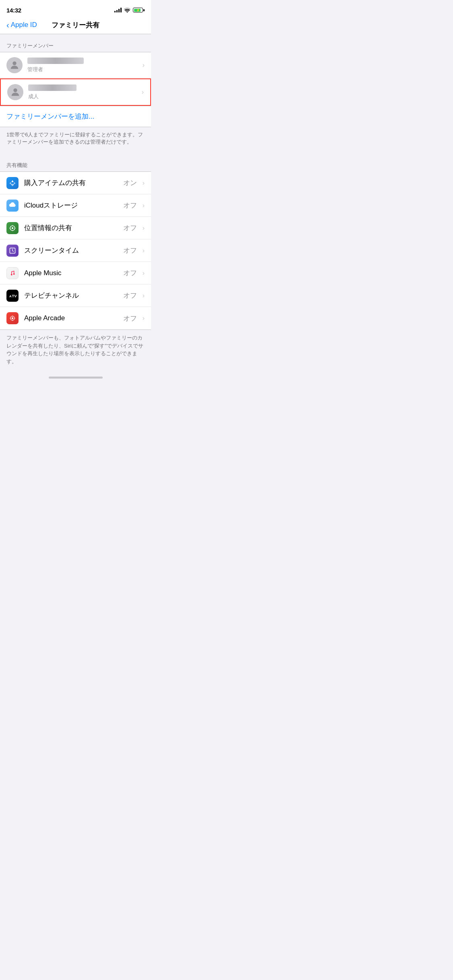 This screenshot has height=980, width=453. What do you see at coordinates (76, 377) in the screenshot?
I see `home-indicator` at bounding box center [76, 377].